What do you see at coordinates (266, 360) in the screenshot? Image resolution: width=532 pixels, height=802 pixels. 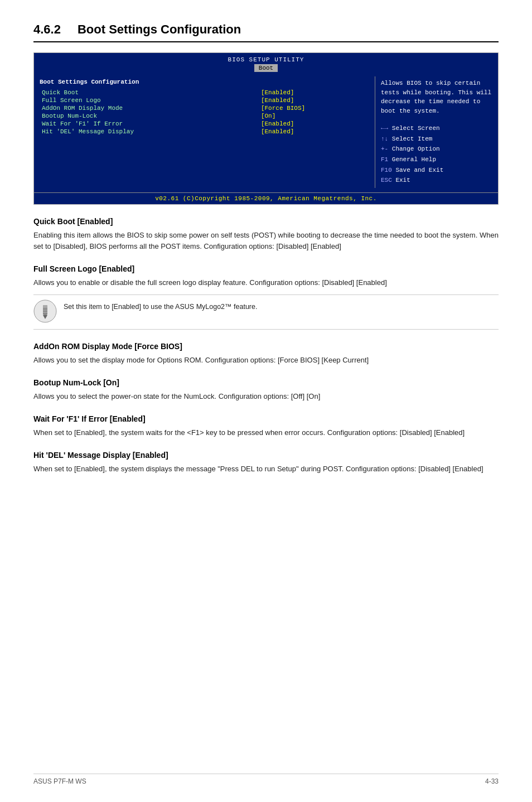 I see `body-addon-rom: Allows you to set the display mode for O…` at bounding box center [266, 360].